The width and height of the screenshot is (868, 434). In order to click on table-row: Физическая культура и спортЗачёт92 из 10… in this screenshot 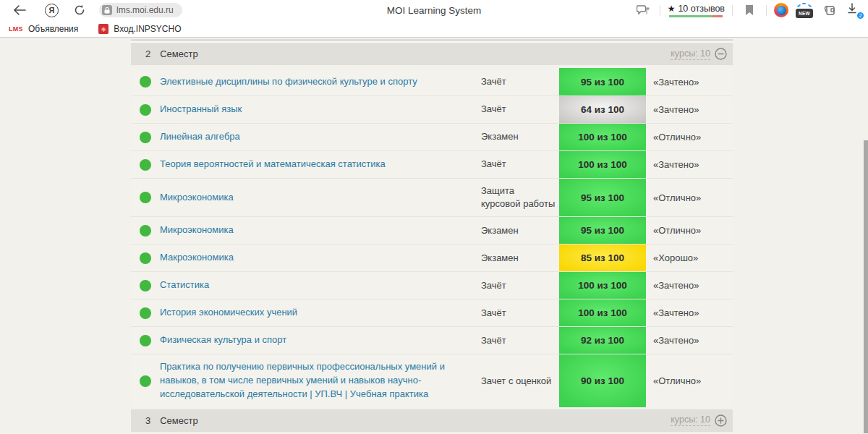, I will do `click(432, 340)`.